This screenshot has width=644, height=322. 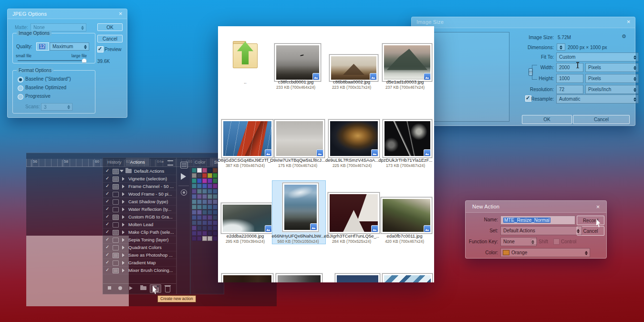 I want to click on resolution-unit-dropdown: Pixels/Inch, so click(x=612, y=90).